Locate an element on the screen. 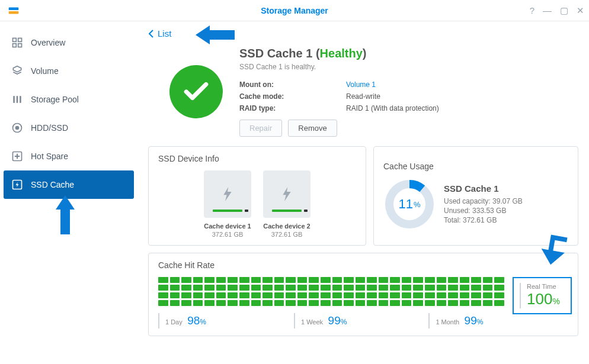  mount-on-link: Volume 1 is located at coordinates (361, 85).